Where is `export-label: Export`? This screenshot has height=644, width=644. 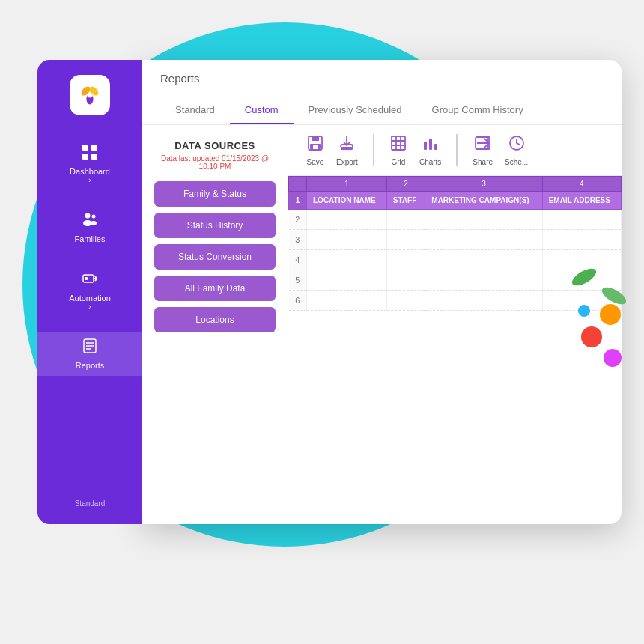 export-label: Export is located at coordinates (347, 162).